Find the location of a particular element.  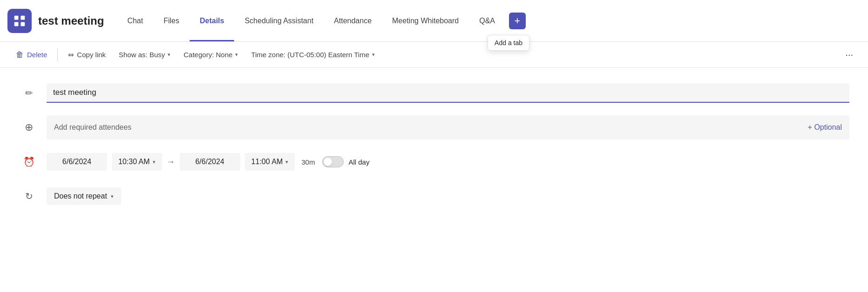

tab-whiteboard: Meeting Whiteboard is located at coordinates (426, 20).